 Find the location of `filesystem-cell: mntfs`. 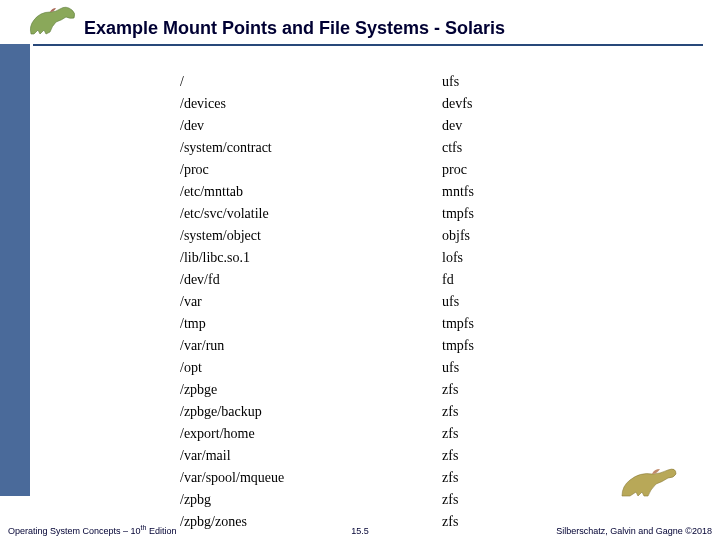

filesystem-cell: mntfs is located at coordinates (492, 192).